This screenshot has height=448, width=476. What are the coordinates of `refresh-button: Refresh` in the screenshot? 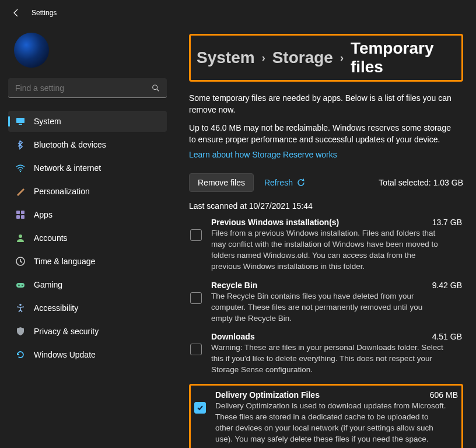 It's located at (285, 183).